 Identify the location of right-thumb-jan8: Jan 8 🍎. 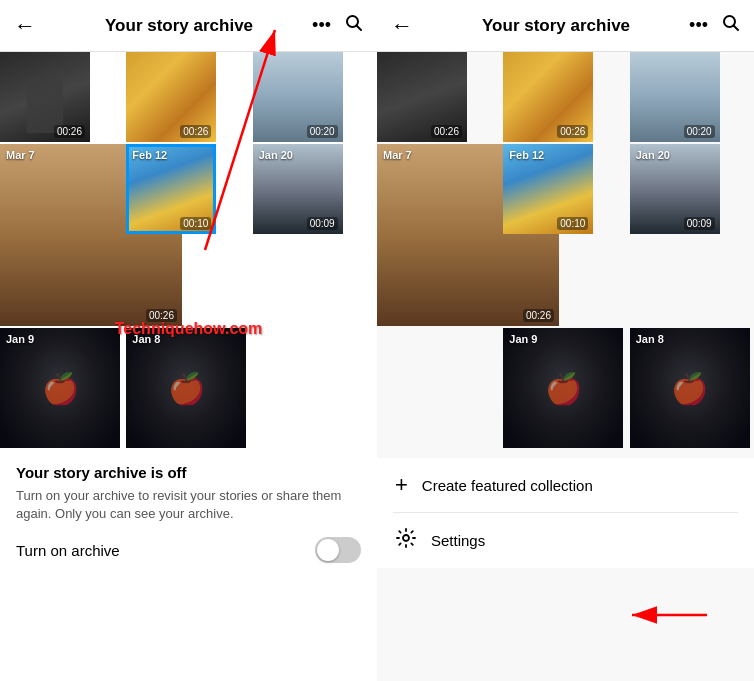
(690, 388).